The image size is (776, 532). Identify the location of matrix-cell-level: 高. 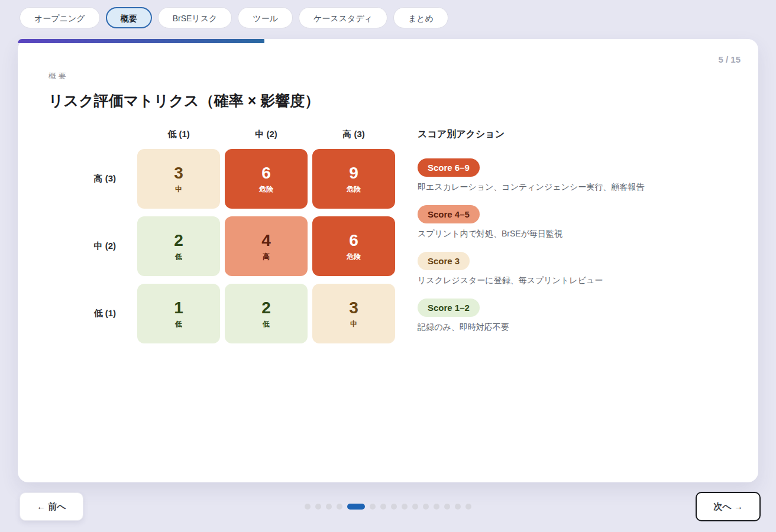
(266, 257).